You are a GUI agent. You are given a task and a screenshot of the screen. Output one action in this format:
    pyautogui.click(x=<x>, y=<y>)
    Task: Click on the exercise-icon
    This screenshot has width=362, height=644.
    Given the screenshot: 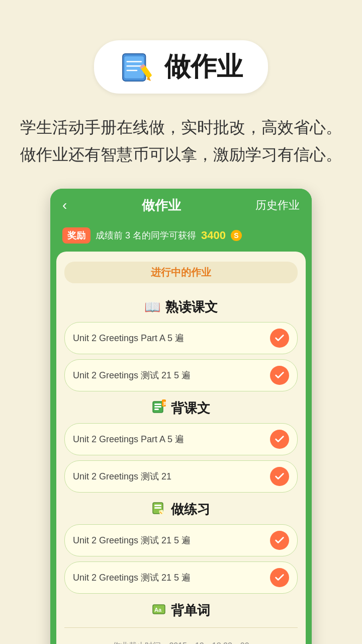 What is the action you would take?
    pyautogui.click(x=159, y=509)
    